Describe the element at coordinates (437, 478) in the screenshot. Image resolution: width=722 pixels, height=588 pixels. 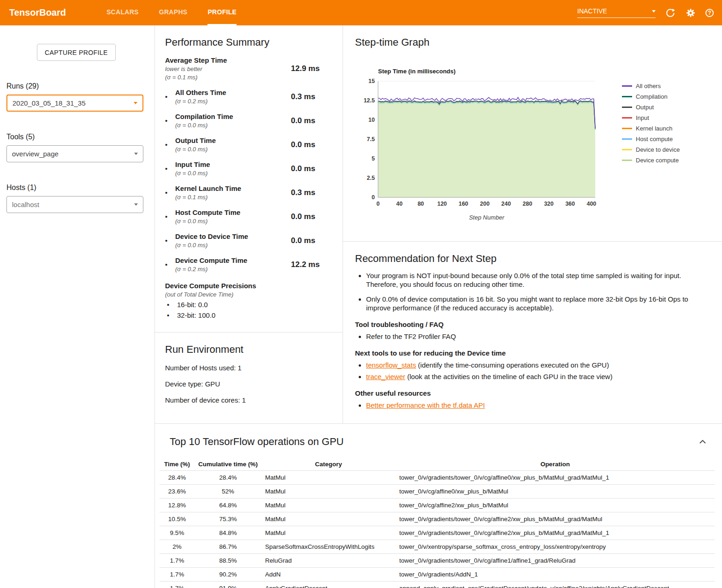
I see `table-row: 28.4% 28.4% MatMul tower_0/v/gradients/t…` at that location.